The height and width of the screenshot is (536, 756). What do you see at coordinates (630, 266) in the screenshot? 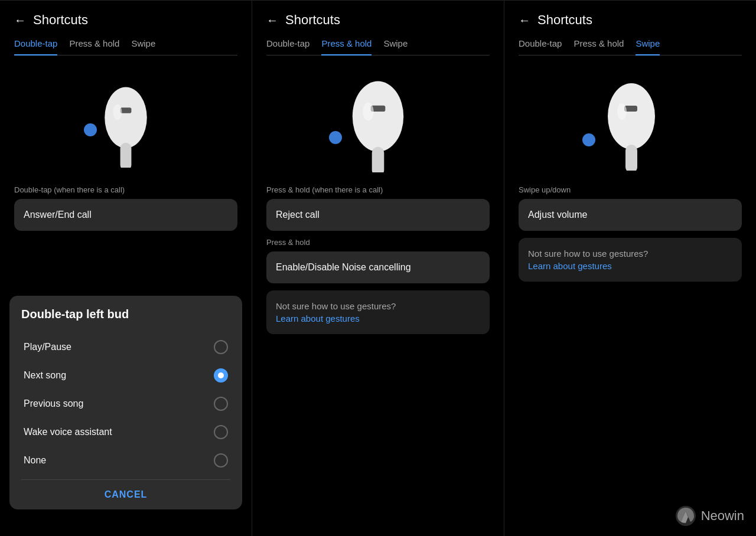
I see `learn-gestures-link-3: Learn about gestures` at bounding box center [630, 266].